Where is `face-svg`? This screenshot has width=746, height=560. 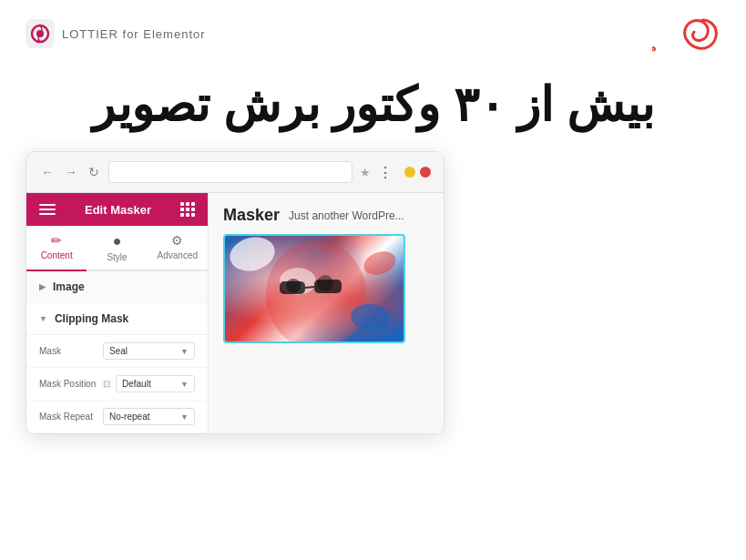
face-svg is located at coordinates (314, 289).